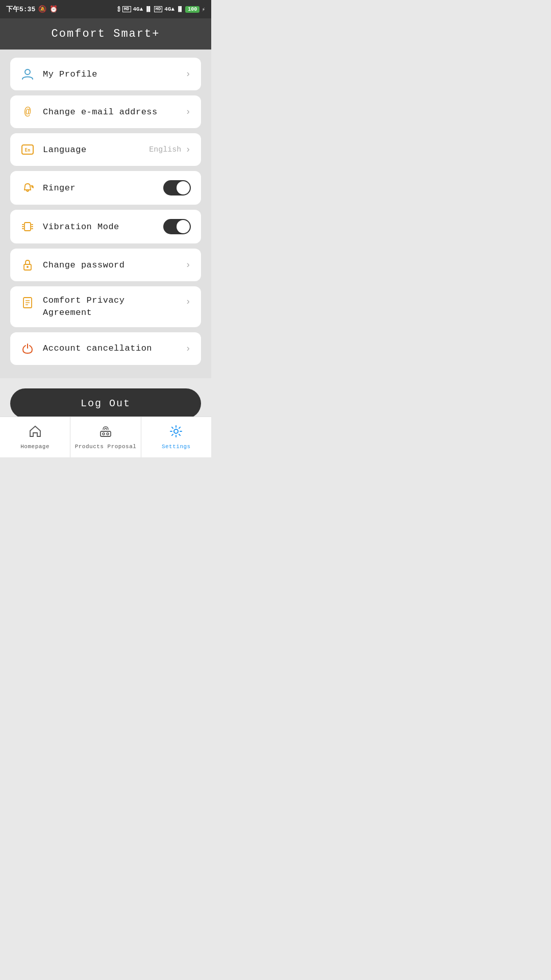  Describe the element at coordinates (119, 9) in the screenshot. I see `bluetooth-icon: ₿` at that location.